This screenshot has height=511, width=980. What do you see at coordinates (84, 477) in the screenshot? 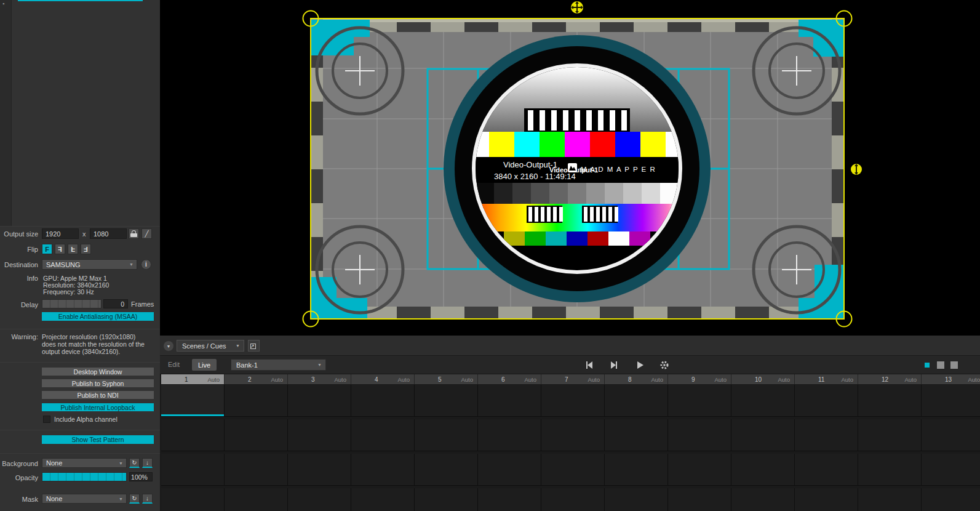
I see `opacity-slider` at bounding box center [84, 477].